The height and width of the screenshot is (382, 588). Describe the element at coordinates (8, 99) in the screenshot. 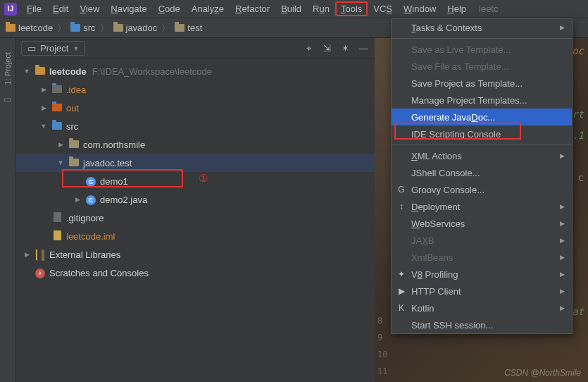

I see `structure-tool-icon: ▭` at that location.